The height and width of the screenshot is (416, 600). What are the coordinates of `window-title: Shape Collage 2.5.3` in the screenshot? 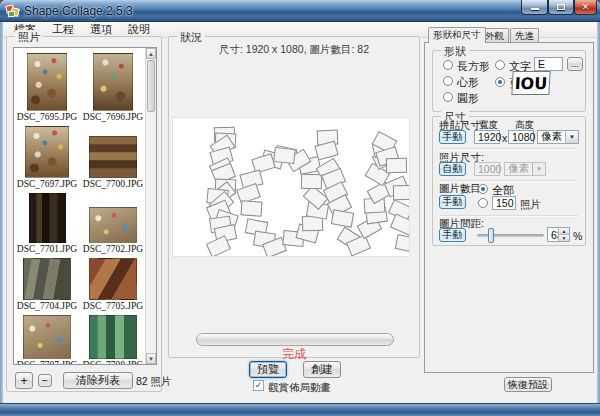 It's located at (78, 11).